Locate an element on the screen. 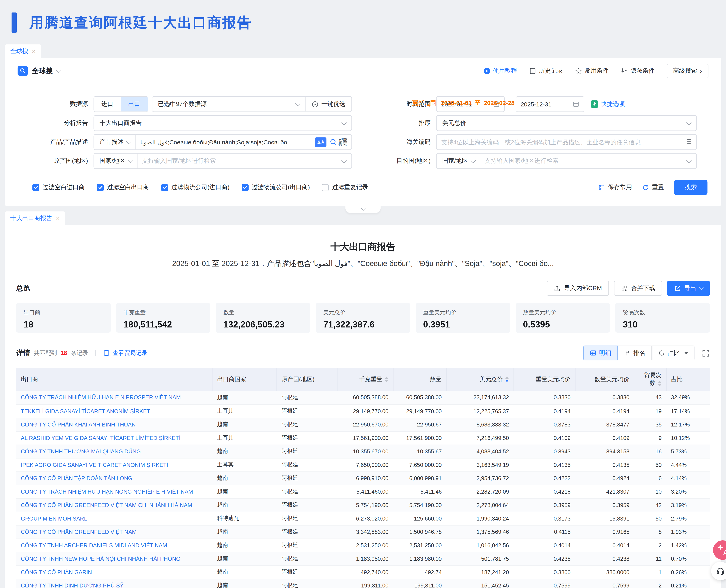  collapse-panel-button is located at coordinates (363, 209).